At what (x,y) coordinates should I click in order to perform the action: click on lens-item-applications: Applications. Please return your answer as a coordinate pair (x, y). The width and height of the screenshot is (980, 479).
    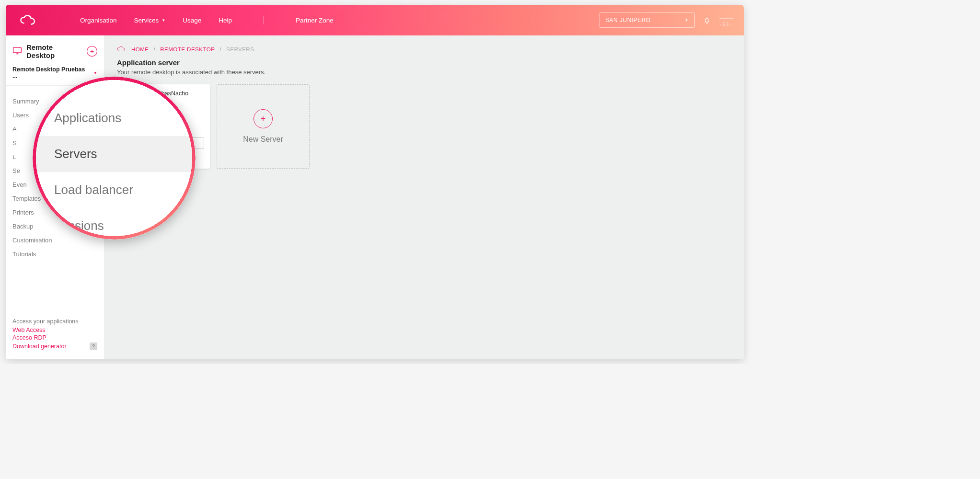
    Looking at the image, I should click on (121, 118).